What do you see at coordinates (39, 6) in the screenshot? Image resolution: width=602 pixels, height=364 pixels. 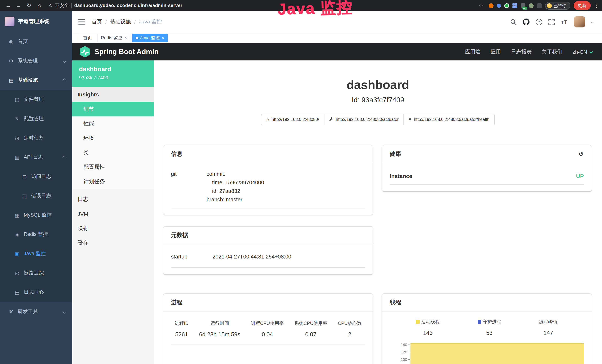 I see `browser-home-button: ⌂` at bounding box center [39, 6].